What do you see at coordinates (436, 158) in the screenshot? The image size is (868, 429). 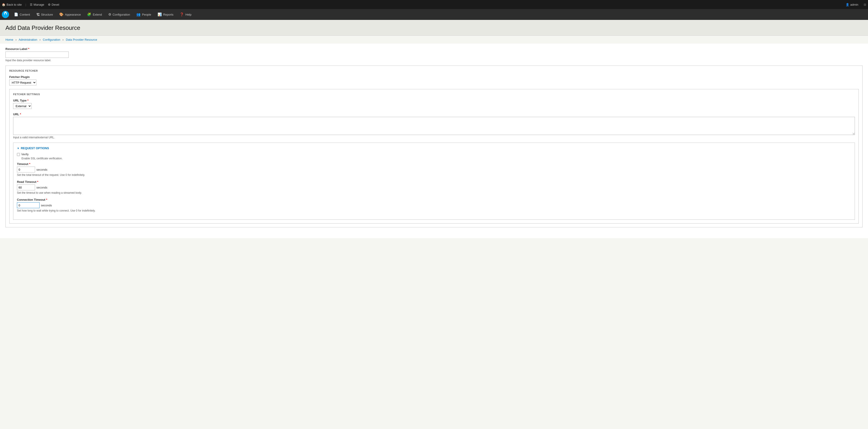 I see `verify-description: Enable SSL certificate verification.` at bounding box center [436, 158].